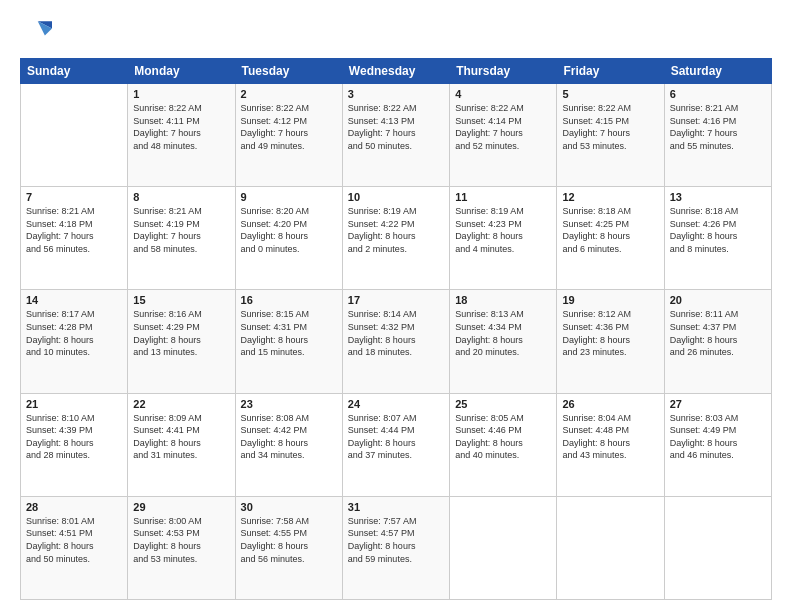 The image size is (792, 612). I want to click on day-number: 23, so click(289, 404).